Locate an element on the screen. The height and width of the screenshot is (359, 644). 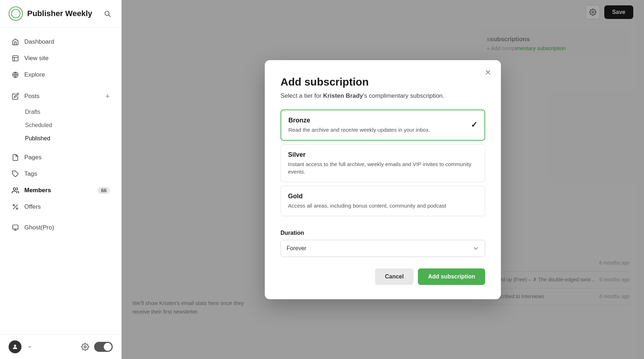
ghost-pro-icon is located at coordinates (15, 228).